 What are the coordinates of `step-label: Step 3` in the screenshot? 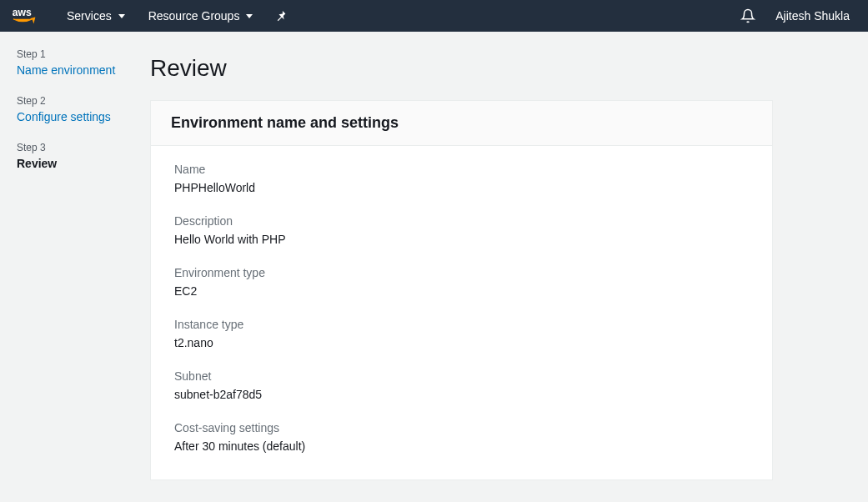 It's located at (83, 148).